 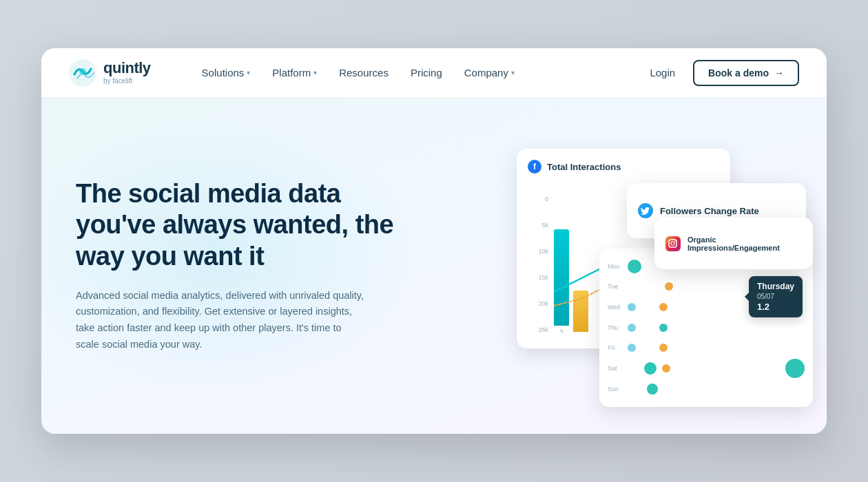 I want to click on day-label-sun: Sun, so click(x=616, y=389).